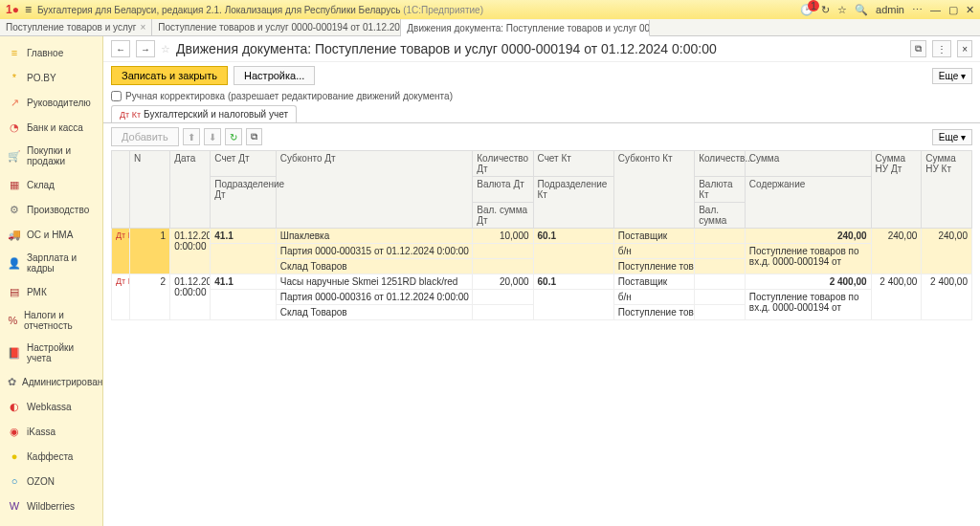 Image resolution: width=980 pixels, height=526 pixels. I want to click on settings-button: Настройка..., so click(274, 76).